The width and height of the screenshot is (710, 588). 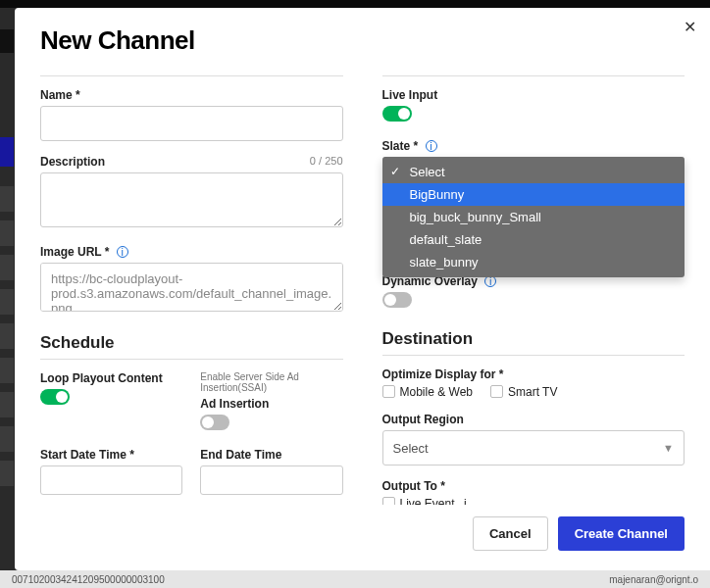 What do you see at coordinates (88, 579) in the screenshot?
I see `bg-text-left: 0071020034241209500000003100` at bounding box center [88, 579].